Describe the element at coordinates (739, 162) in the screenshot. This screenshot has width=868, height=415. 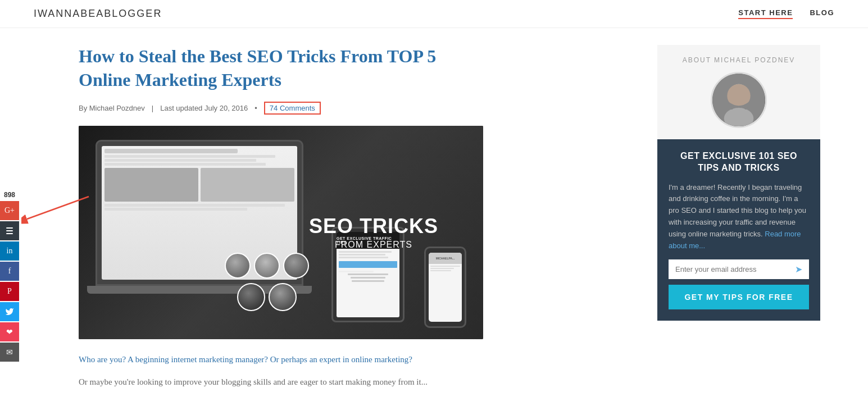
I see `cta-title: GET EXCLUSIVE 101 SEO TIPS AND TRICKS` at that location.